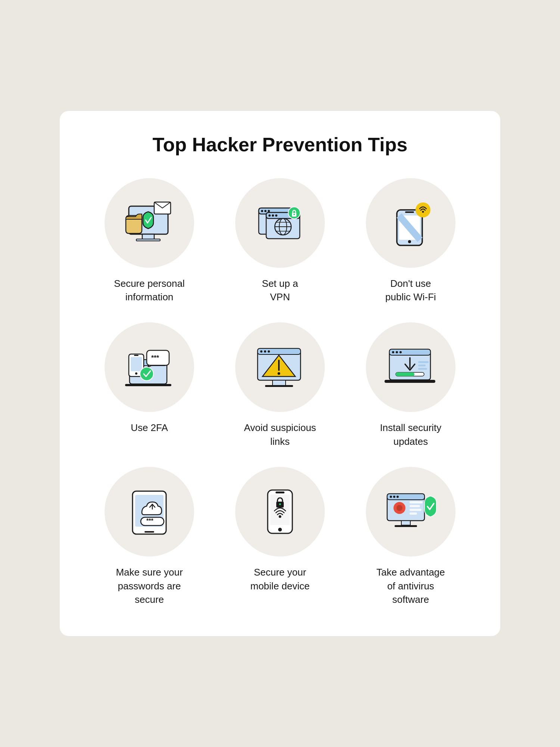 The image size is (560, 747). What do you see at coordinates (149, 586) in the screenshot?
I see `tip-label-7: Make sure yourpasswords aresecure` at bounding box center [149, 586].